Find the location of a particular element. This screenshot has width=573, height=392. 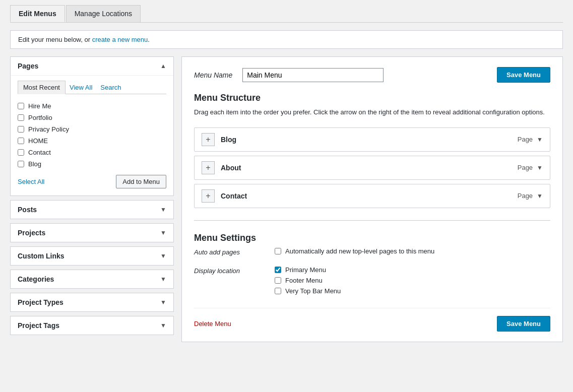

list-item: Blog is located at coordinates (92, 164).